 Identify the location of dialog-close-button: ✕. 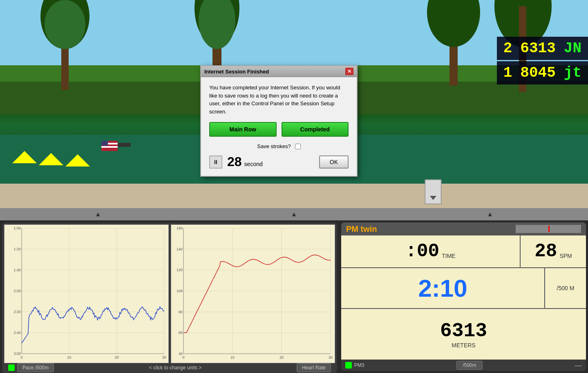
(349, 71).